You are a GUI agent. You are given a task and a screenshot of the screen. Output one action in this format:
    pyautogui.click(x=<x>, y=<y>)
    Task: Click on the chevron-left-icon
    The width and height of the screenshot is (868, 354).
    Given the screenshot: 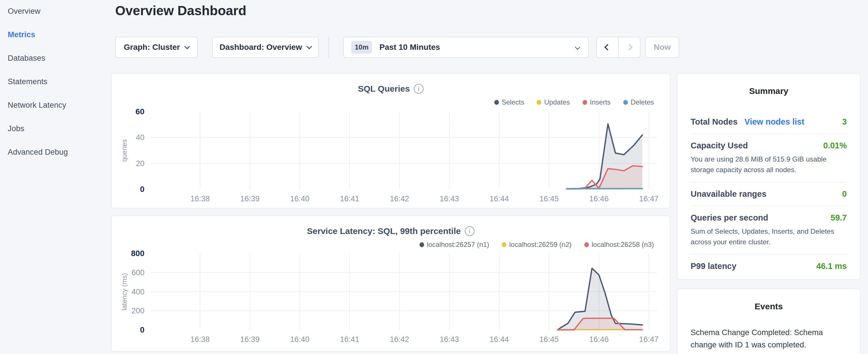 What is the action you would take?
    pyautogui.click(x=608, y=47)
    